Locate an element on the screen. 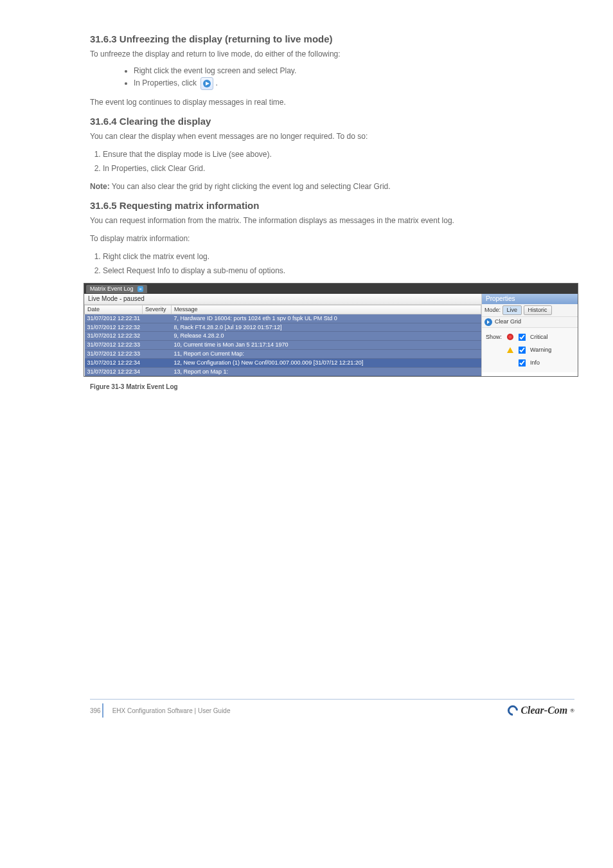  step-item: In Properties, click Clear Grid. is located at coordinates (339, 168).